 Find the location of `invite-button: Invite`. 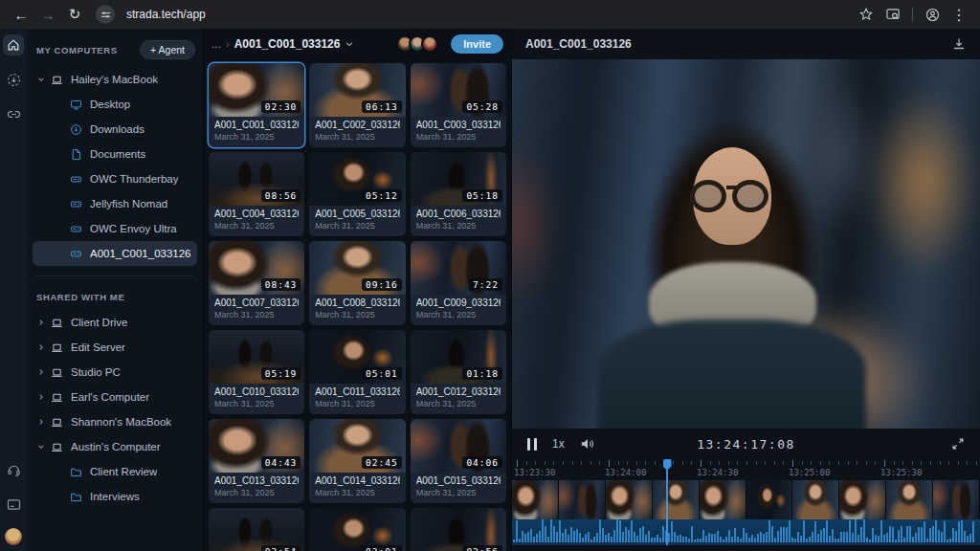

invite-button: Invite is located at coordinates (477, 44).